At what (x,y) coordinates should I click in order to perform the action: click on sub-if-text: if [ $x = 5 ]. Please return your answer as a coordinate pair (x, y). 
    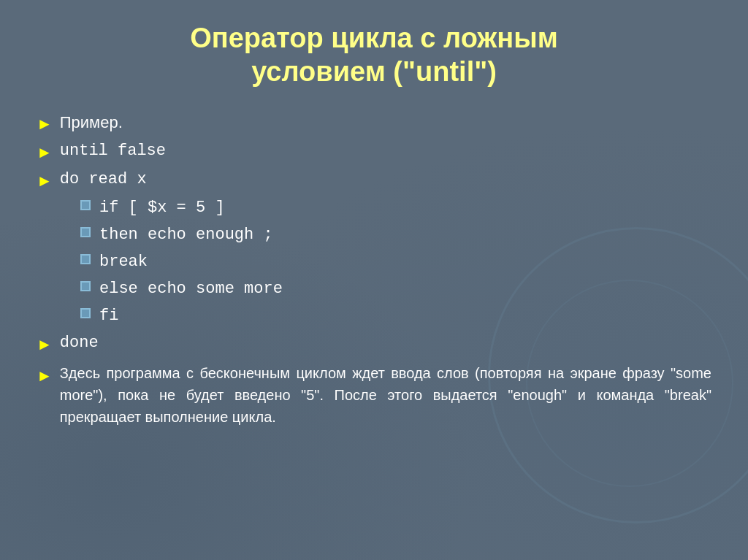
    Looking at the image, I should click on (162, 207).